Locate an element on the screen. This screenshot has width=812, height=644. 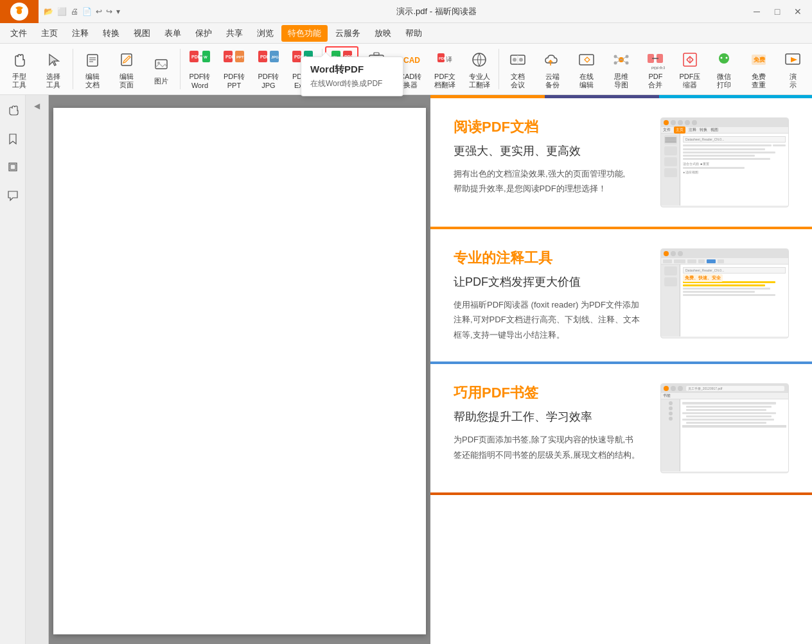
pdf-jpg-icon: PDF JPG is located at coordinates (269, 60).